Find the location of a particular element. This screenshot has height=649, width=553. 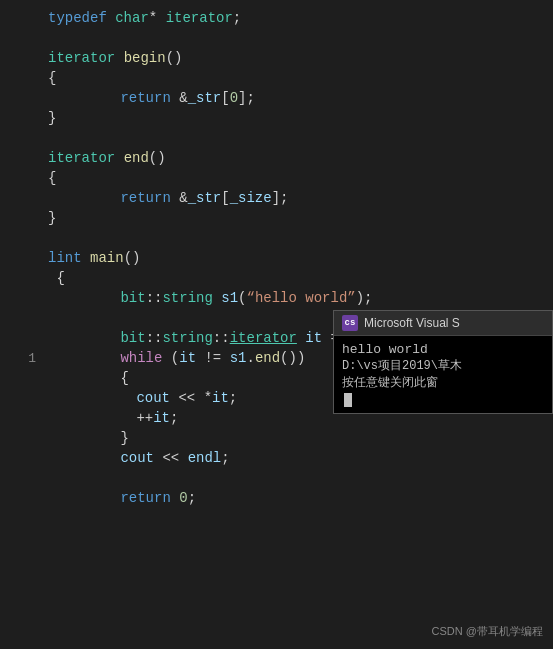

console-output-line3: 按任意键关闭此窗 is located at coordinates (443, 382).